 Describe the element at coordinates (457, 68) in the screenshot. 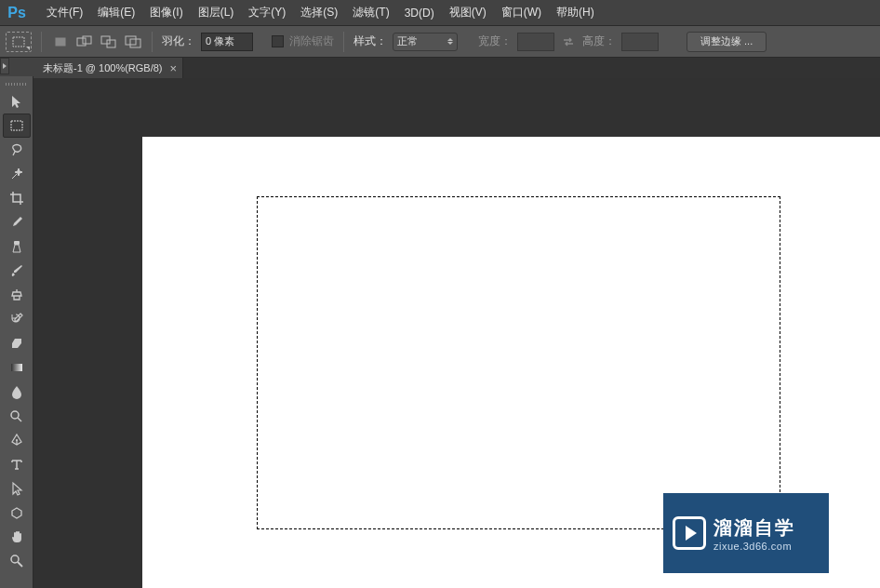

I see `document-tab-bar: 未标题-1 @ 100%(RGB/8) ×` at that location.